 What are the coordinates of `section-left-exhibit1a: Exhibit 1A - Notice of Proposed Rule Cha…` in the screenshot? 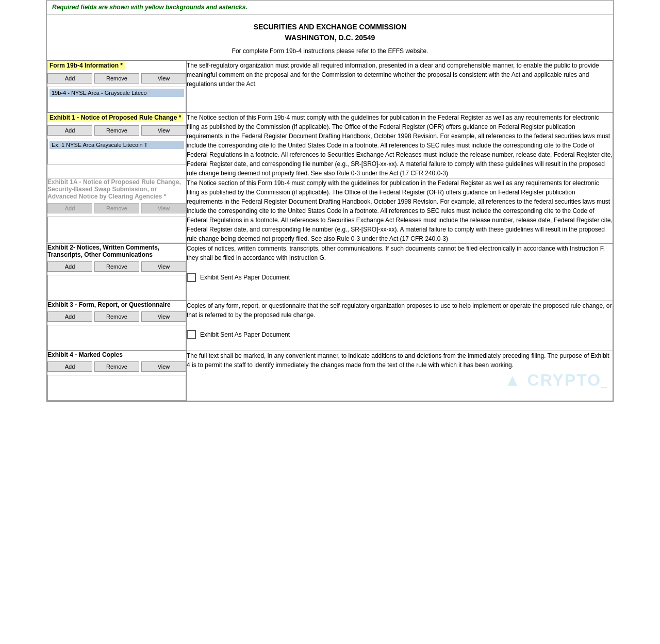 It's located at (117, 211).